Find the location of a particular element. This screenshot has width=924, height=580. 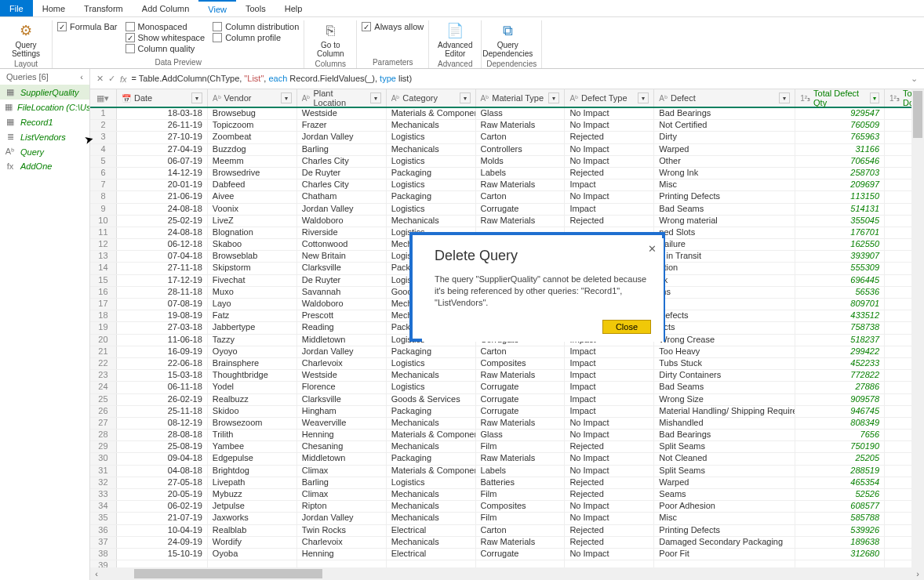

column-distribution-checkbox: Column distribution is located at coordinates (256, 27).